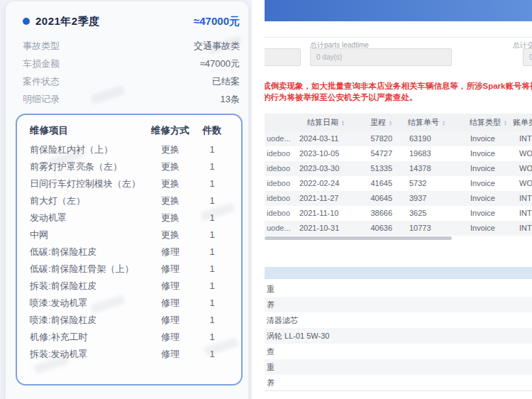  I want to click on repair-row: 拆装:前保险杠皮修理1, so click(135, 286).